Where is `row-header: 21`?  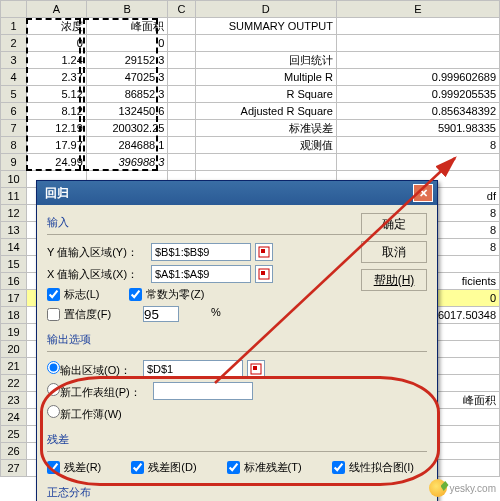
row-header: 21 is located at coordinates (14, 366).